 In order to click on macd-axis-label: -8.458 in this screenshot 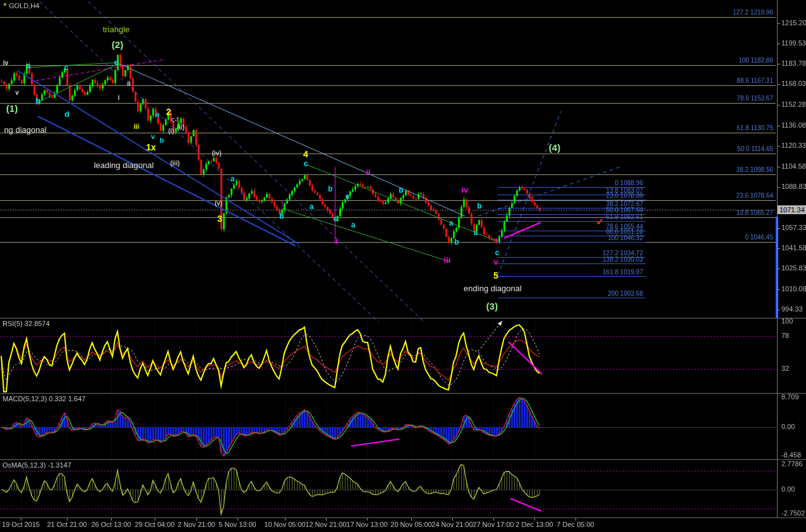, I will do `click(791, 455)`.